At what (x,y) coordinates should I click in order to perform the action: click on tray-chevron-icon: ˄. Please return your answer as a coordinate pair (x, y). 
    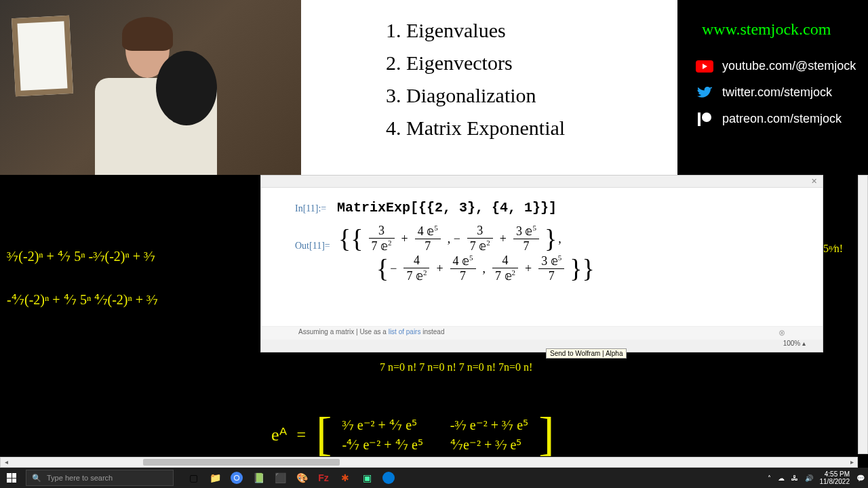
    Looking at the image, I should click on (769, 479).